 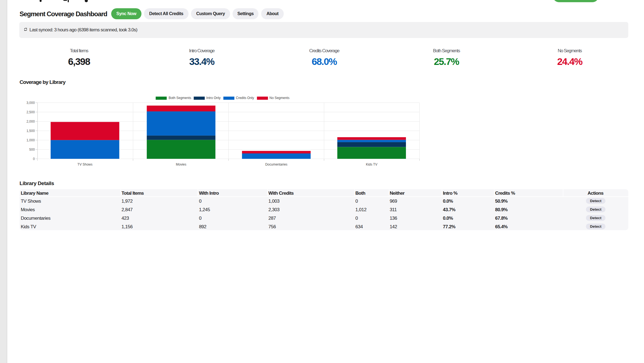 I want to click on svg-text: No Segments, so click(x=280, y=98).